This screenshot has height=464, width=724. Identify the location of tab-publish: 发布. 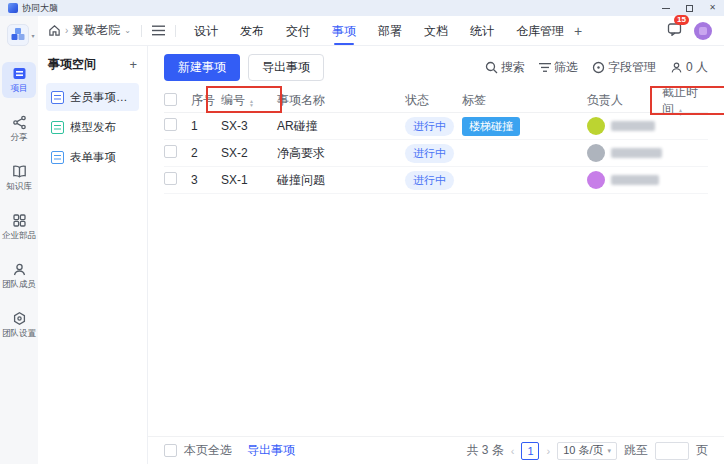
(252, 31).